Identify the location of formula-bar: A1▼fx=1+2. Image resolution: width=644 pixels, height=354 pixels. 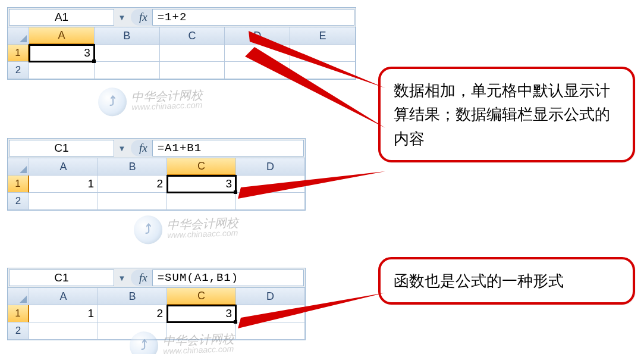
(182, 18).